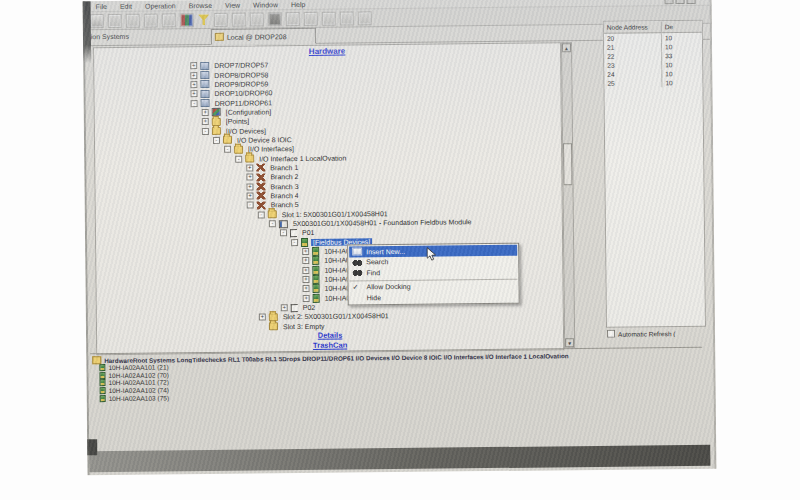 The height and width of the screenshot is (500, 800). What do you see at coordinates (670, 2) in the screenshot?
I see `minimize-icon` at bounding box center [670, 2].